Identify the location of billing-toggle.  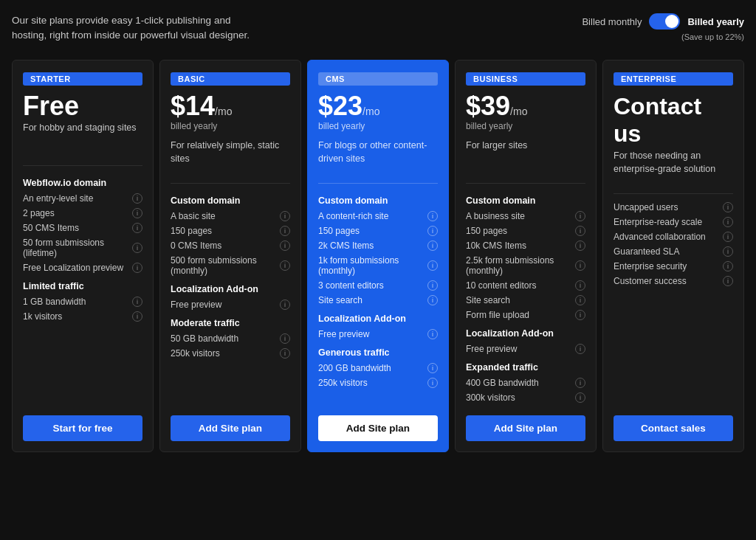
(664, 21).